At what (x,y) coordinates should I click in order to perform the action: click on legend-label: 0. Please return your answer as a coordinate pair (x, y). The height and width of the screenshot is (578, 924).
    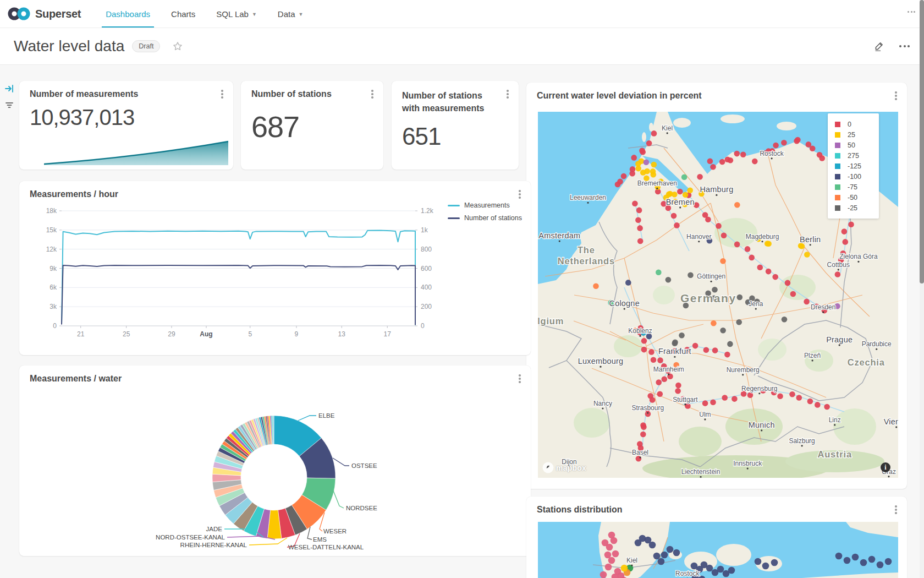
    Looking at the image, I should click on (849, 124).